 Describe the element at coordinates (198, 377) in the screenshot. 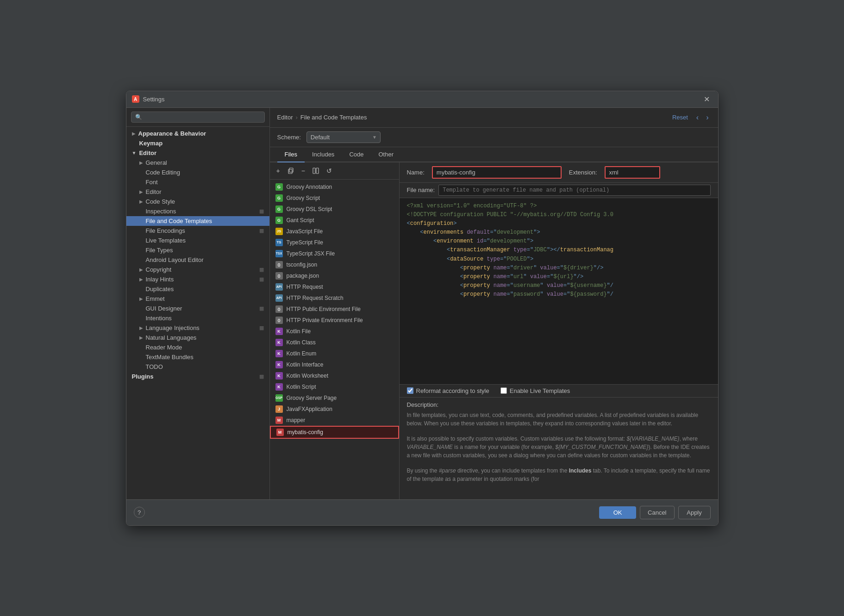

I see `sidebar-item-plugins: Plugins ▦` at that location.